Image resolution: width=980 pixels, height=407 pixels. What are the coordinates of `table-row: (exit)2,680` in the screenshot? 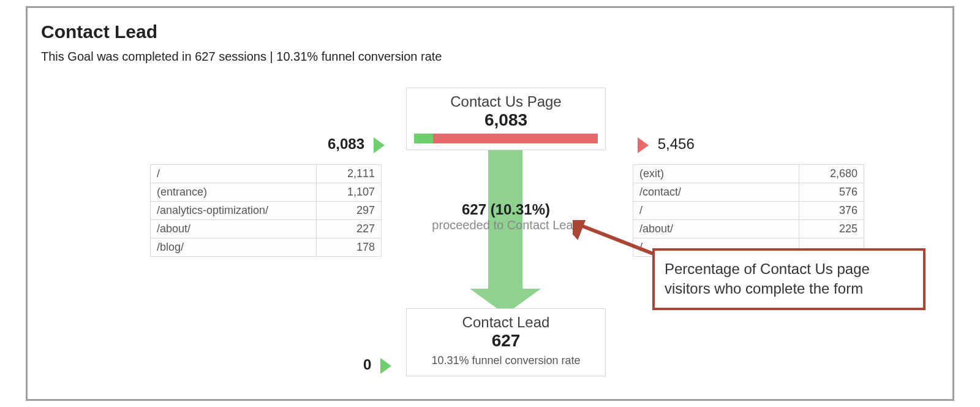 It's located at (748, 174).